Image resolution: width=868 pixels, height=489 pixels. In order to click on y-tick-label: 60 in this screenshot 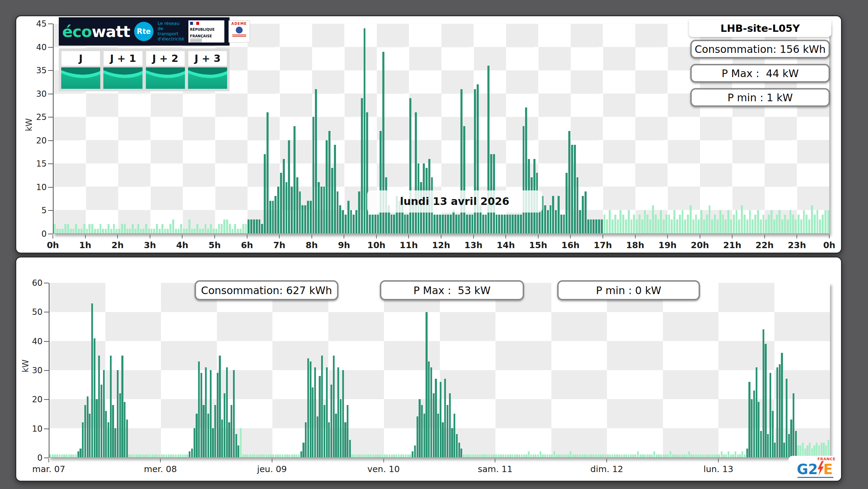, I will do `click(32, 283)`.